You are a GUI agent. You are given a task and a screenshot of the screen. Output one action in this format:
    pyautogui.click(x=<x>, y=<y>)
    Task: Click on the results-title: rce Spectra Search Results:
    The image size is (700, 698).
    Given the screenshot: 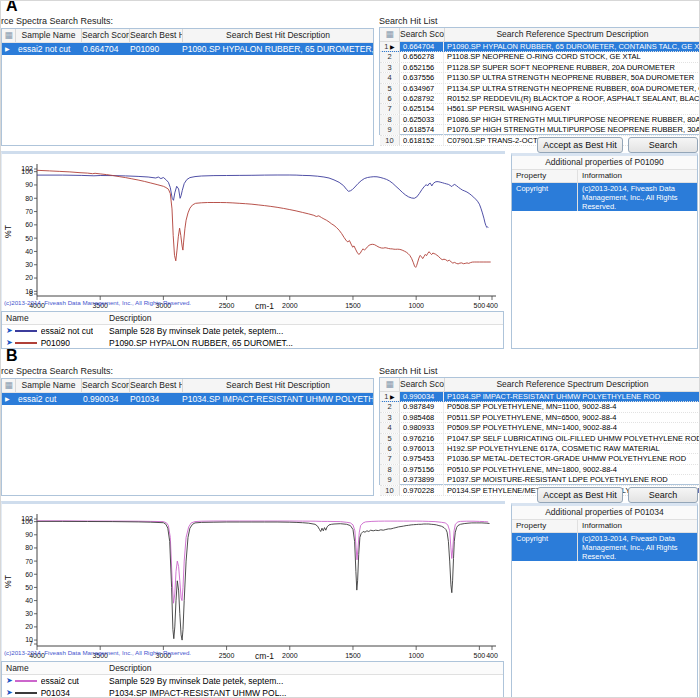 What is the action you would take?
    pyautogui.click(x=188, y=371)
    